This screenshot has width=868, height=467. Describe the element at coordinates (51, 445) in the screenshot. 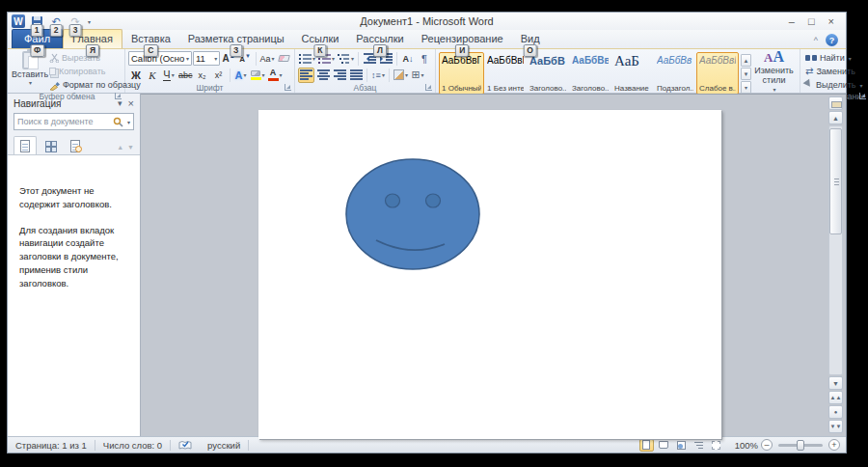

I see `page-number-indicator: Страница: 1 из 1` at that location.